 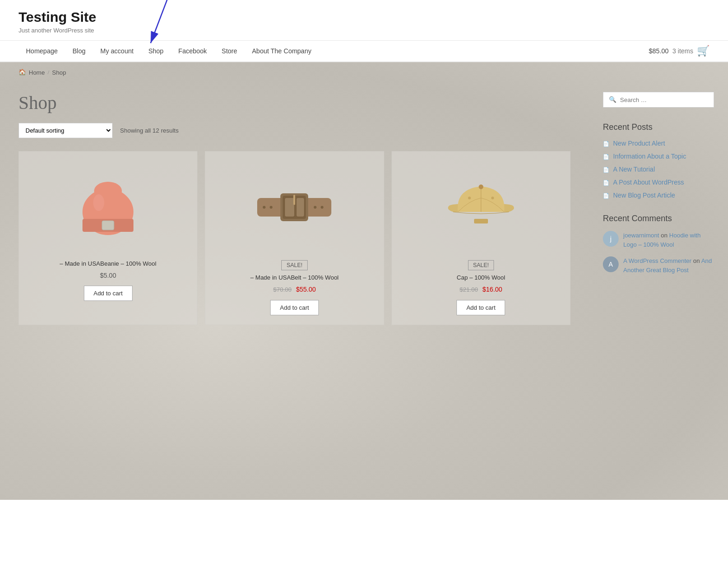 I want to click on product-image-belt, so click(x=294, y=207).